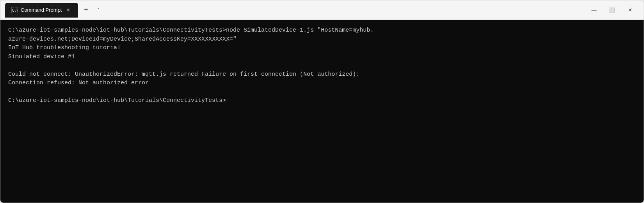  I want to click on svg-text: C:\, so click(15, 11).